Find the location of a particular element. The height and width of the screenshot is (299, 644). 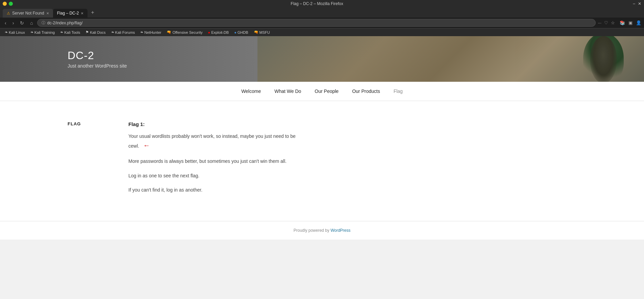

profile-icon: 👤 is located at coordinates (639, 23).